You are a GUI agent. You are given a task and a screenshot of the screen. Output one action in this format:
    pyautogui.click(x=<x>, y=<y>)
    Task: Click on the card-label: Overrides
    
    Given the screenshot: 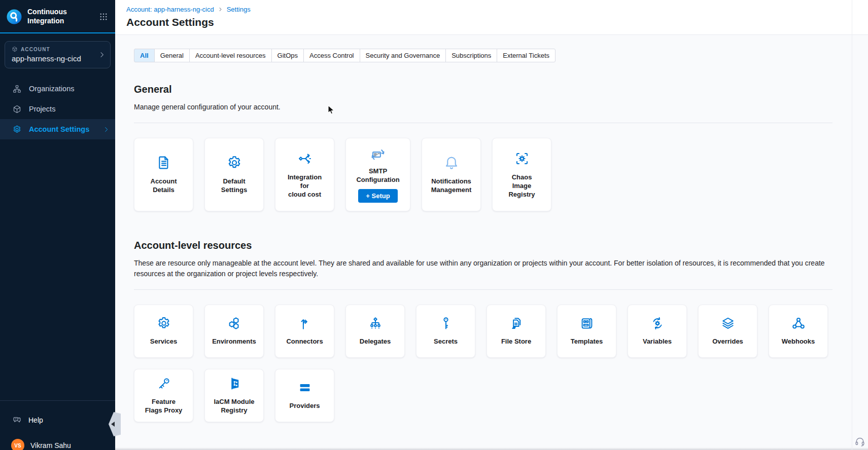 What is the action you would take?
    pyautogui.click(x=727, y=342)
    